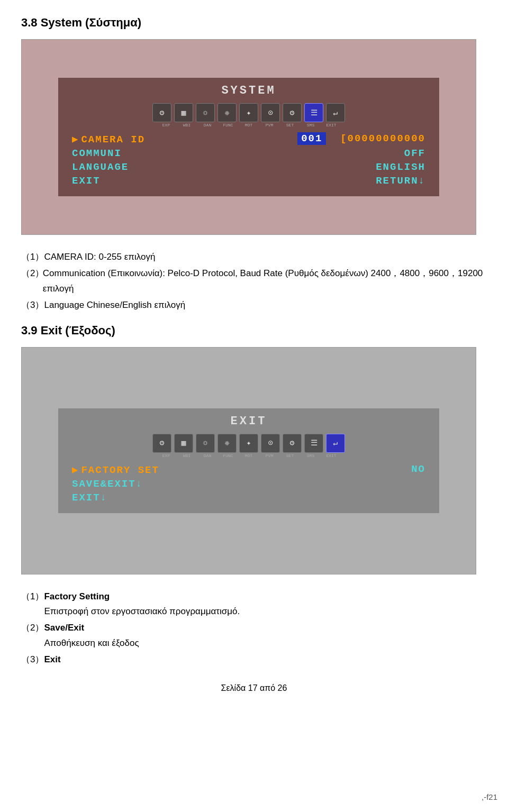 The width and height of the screenshot is (508, 812). Describe the element at coordinates (401, 167) in the screenshot. I see `osd-row-language-val: ENGLISH` at that location.